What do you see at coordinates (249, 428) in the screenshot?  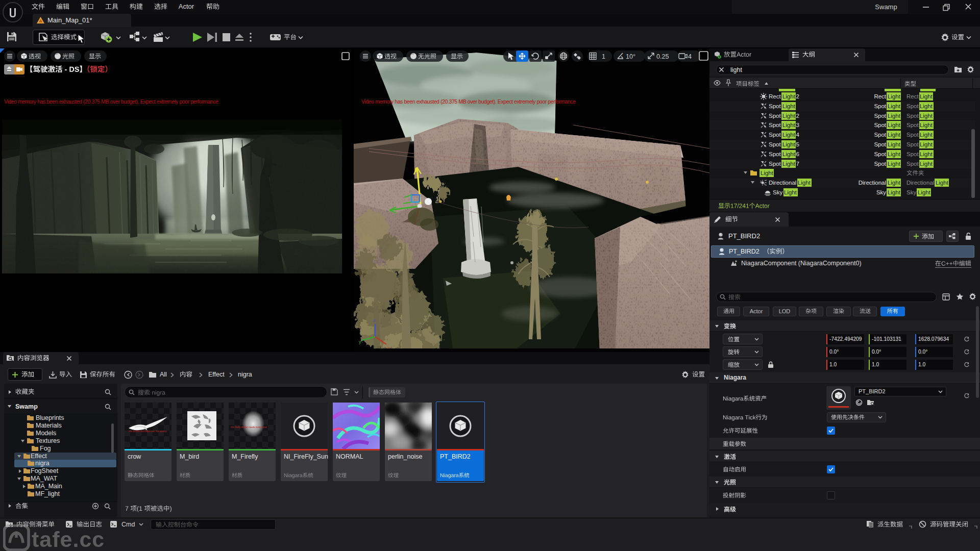 I see `svg-text:this firefly shader needs tuni: this firefly shader needs tuning now` at bounding box center [249, 428].